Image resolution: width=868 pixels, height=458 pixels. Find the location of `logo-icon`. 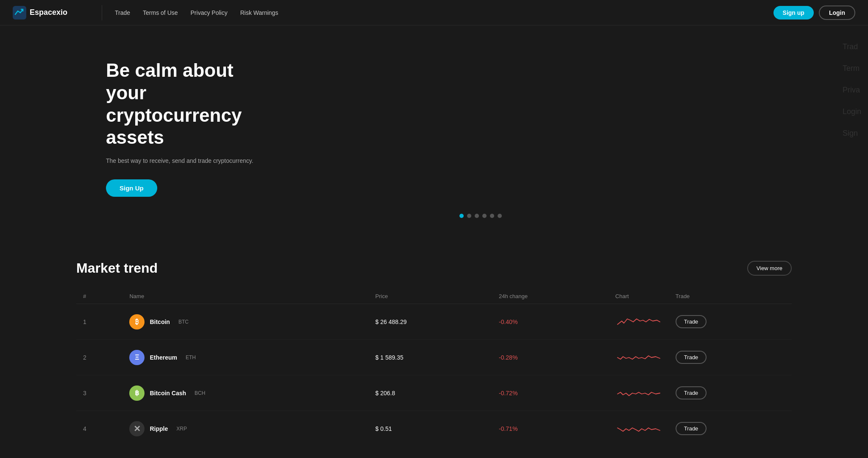

logo-icon is located at coordinates (19, 13).